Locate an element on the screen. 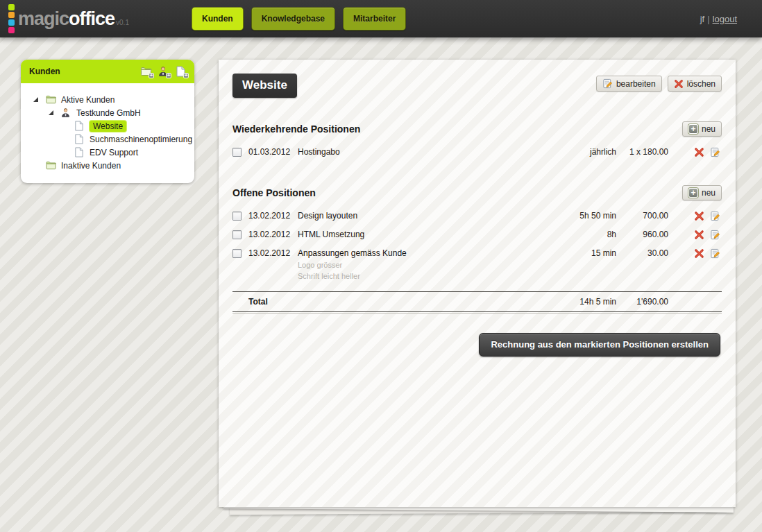 The width and height of the screenshot is (762, 532). position-duration: 8h is located at coordinates (575, 234).